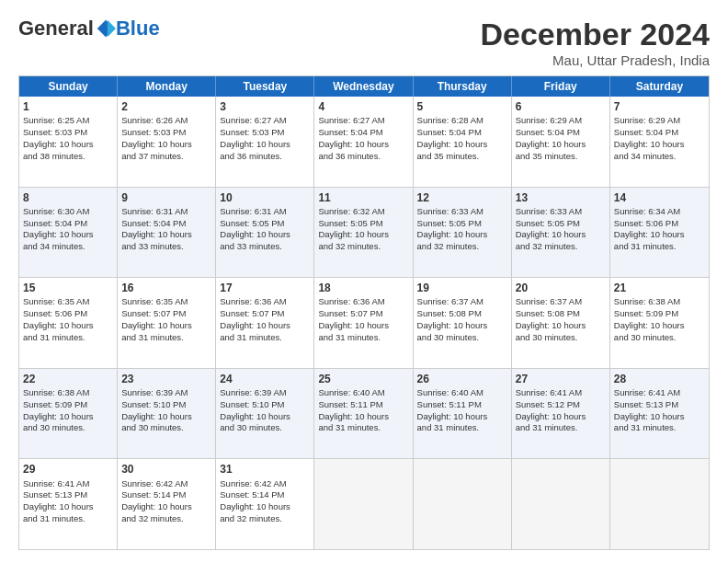 The width and height of the screenshot is (728, 563). Describe the element at coordinates (68, 288) in the screenshot. I see `day-number: 15` at that location.